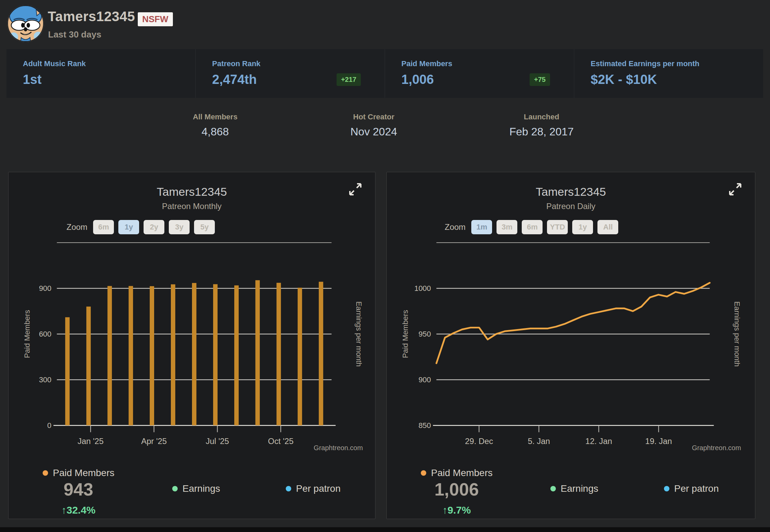 The height and width of the screenshot is (532, 770). What do you see at coordinates (540, 80) in the screenshot?
I see `stat-change-badge: +75` at bounding box center [540, 80].